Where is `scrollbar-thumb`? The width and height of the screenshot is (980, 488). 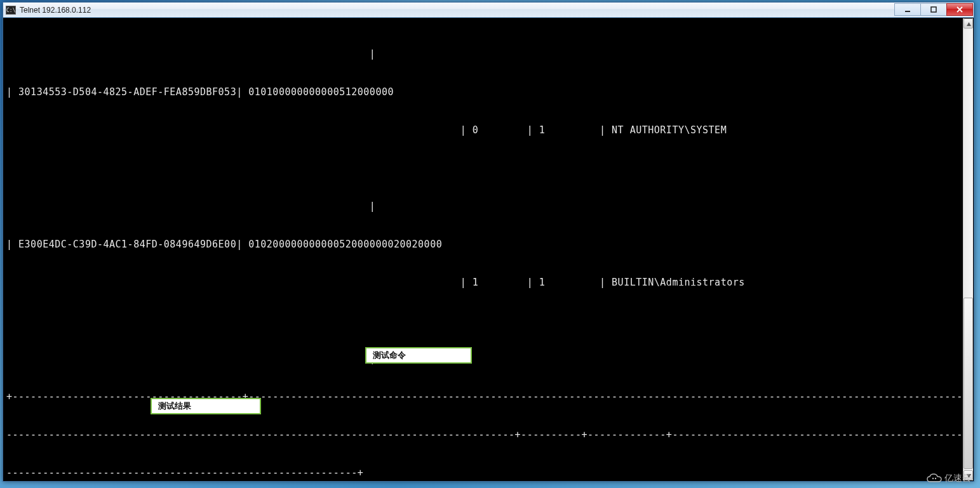
scrollbar-thumb is located at coordinates (968, 383).